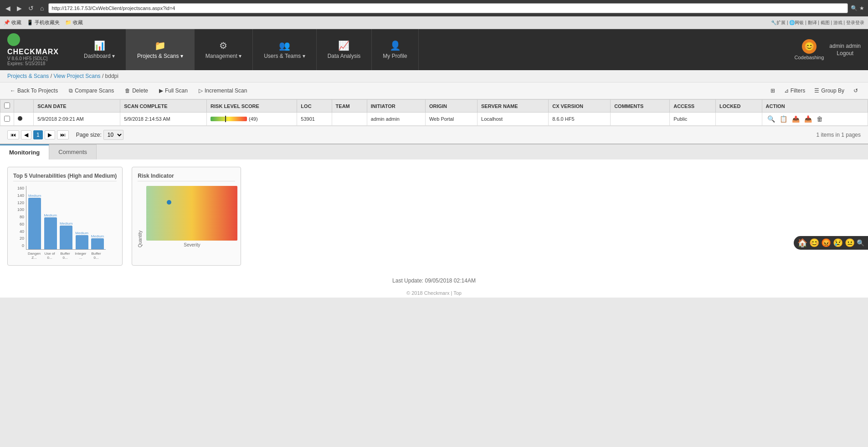 This screenshot has height=447, width=868. Describe the element at coordinates (434, 23) in the screenshot. I see `bookmark-toolbar: 📌 收藏 📱 手机收藏夹 📁 收藏 🔧扩展 | 🌐网银 | 翻译 | 截图 | …` at that location.